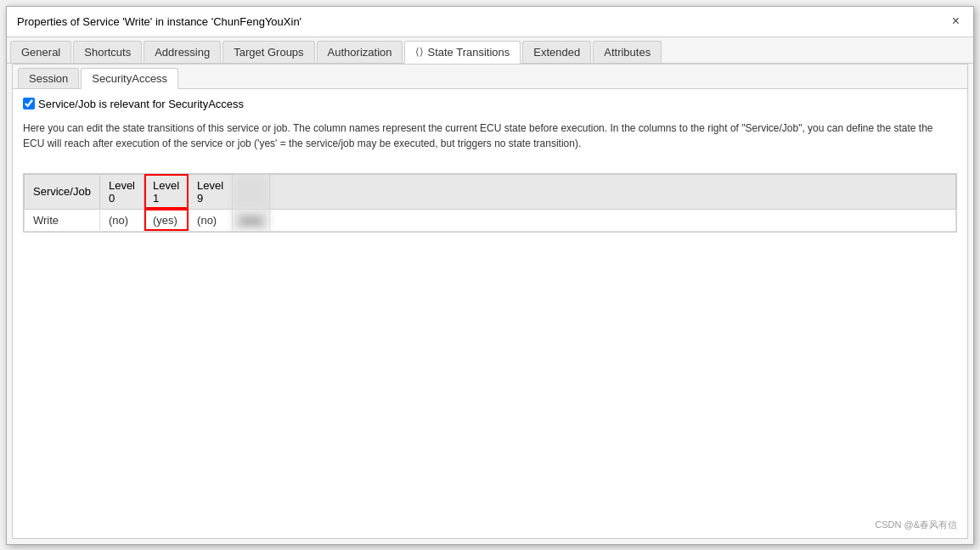  Describe the element at coordinates (107, 52) in the screenshot. I see `tab-shortcuts: Shortcuts` at that location.